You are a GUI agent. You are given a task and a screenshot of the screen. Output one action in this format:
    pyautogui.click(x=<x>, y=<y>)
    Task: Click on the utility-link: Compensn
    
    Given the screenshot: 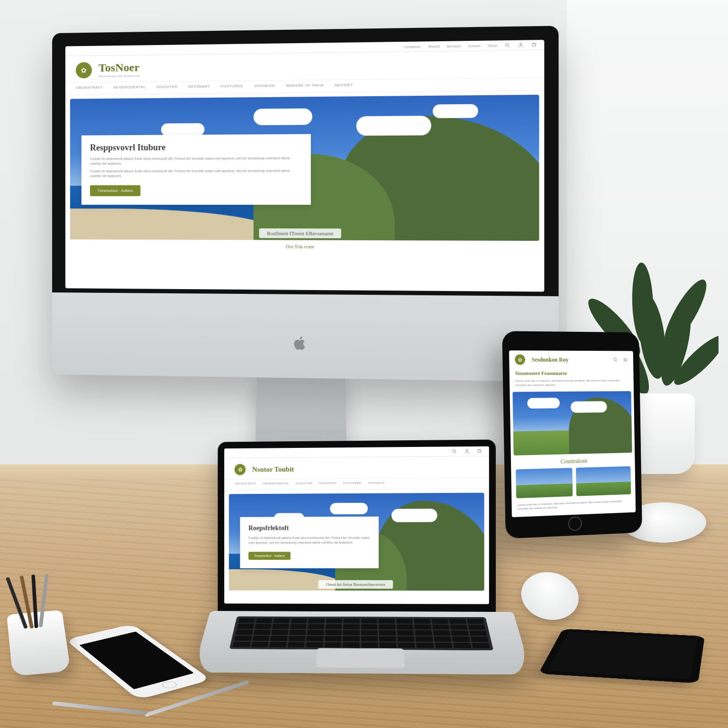 What is the action you would take?
    pyautogui.click(x=412, y=46)
    